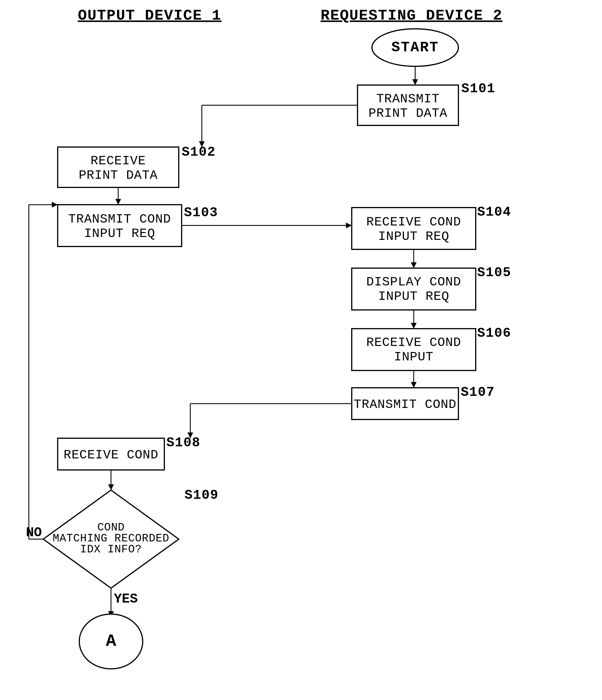 The image size is (602, 700). Describe the element at coordinates (201, 495) in the screenshot. I see `s109-step: S109` at that location.